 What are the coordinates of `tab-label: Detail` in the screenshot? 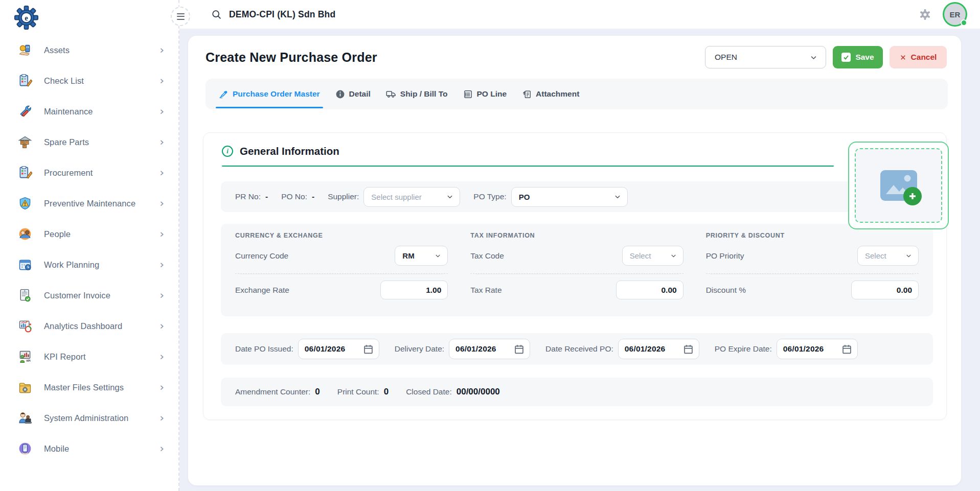 It's located at (360, 94).